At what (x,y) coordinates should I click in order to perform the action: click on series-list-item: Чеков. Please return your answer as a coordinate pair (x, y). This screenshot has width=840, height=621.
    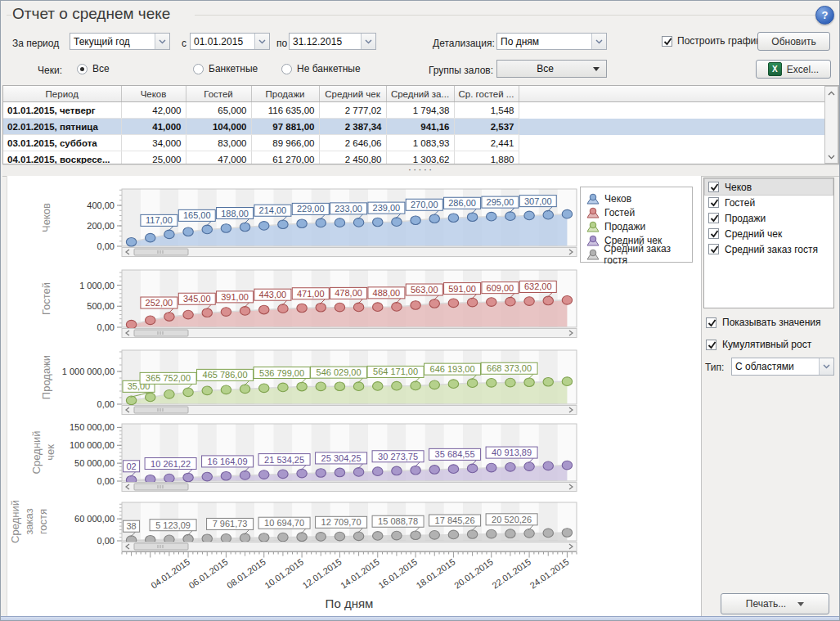
    Looking at the image, I should click on (769, 187).